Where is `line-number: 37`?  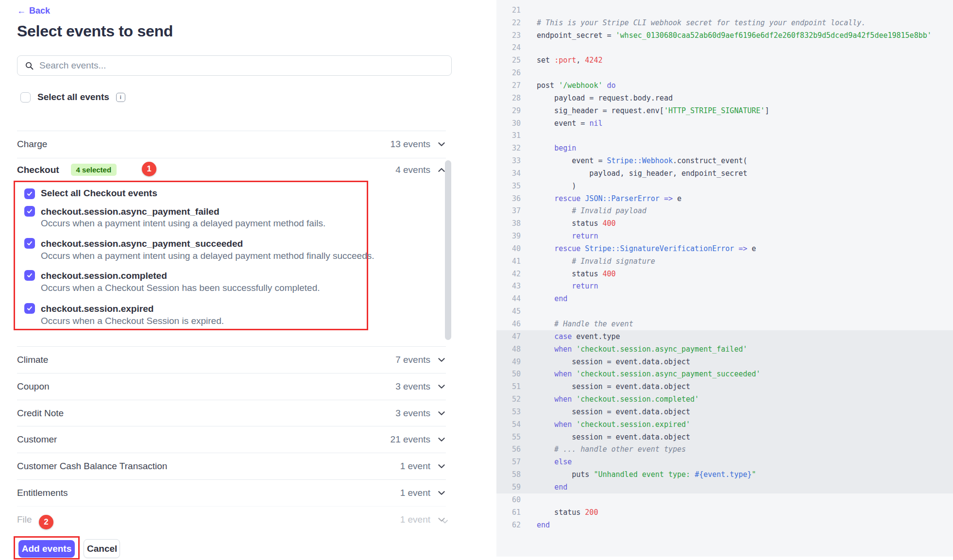 line-number: 37 is located at coordinates (509, 211).